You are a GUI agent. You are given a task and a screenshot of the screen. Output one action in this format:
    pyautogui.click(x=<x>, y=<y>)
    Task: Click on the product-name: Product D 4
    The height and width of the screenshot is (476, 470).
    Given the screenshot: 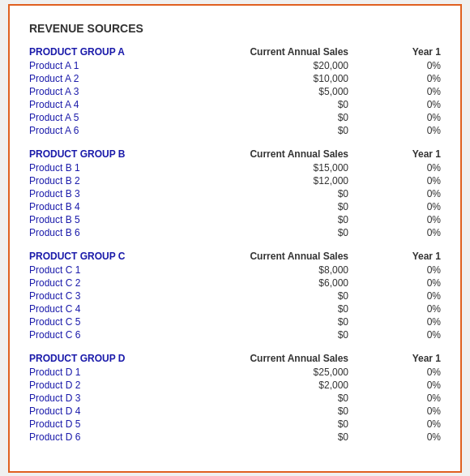 What is the action you would take?
    pyautogui.click(x=110, y=411)
    